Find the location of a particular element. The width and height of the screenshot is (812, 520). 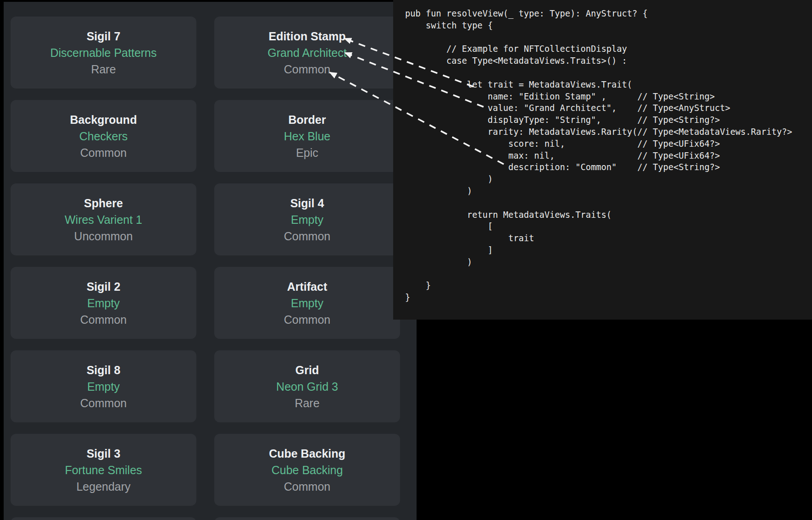

trait-name: Edition Stamp is located at coordinates (307, 36).